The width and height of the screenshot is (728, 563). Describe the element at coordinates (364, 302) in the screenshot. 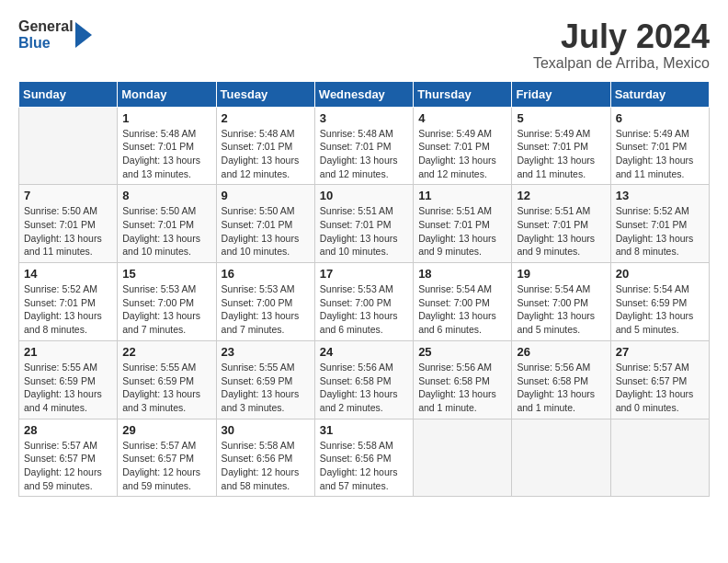

I see `calendar-week-row: 14Sunrise: 5:52 AM Sunset: 7:01 PM Dayli…` at that location.